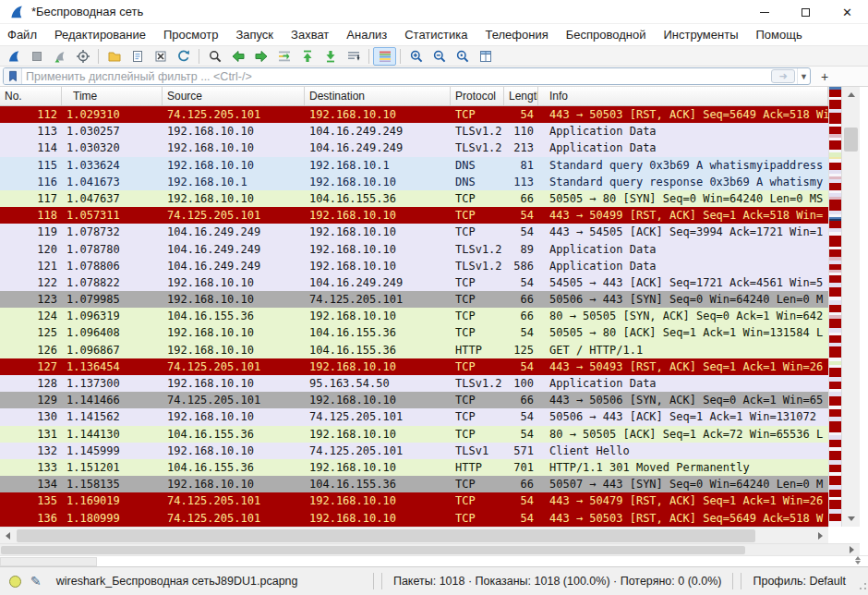 This screenshot has width=868, height=595. What do you see at coordinates (37, 56) in the screenshot?
I see `stop-capture-button` at bounding box center [37, 56].